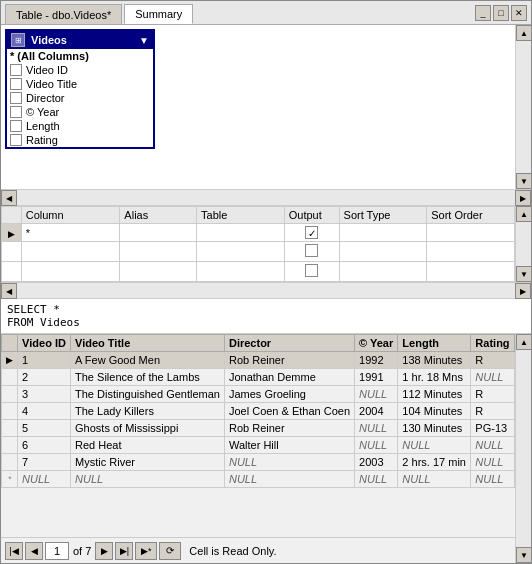 The height and width of the screenshot is (564, 532). I want to click on results-row-director-5: Rob Reiner, so click(289, 428).